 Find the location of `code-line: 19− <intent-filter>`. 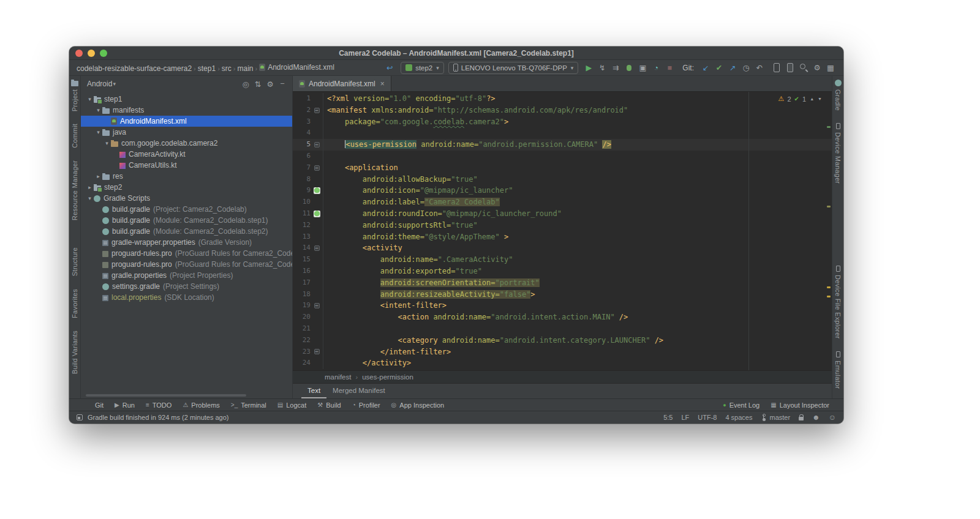

code-line: 19− <intent-filter> is located at coordinates (562, 306).